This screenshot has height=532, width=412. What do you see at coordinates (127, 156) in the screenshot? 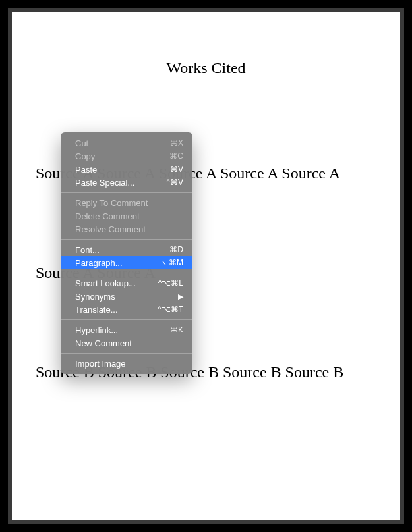
I see `menu-copy: Copy ⌘C` at bounding box center [127, 156].